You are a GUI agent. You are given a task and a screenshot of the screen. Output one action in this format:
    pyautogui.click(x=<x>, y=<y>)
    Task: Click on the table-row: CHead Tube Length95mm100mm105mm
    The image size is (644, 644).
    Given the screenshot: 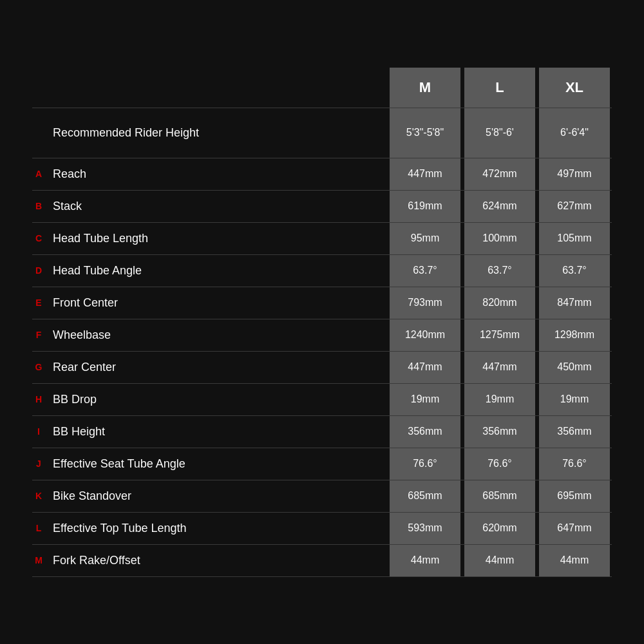 What is the action you would take?
    pyautogui.click(x=322, y=238)
    